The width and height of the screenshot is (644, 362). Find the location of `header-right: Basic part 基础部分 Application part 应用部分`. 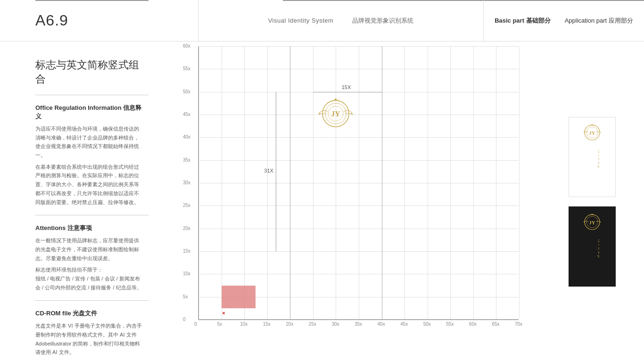

header-right: Basic part 基础部分 Application part 应用部分 is located at coordinates (564, 21).